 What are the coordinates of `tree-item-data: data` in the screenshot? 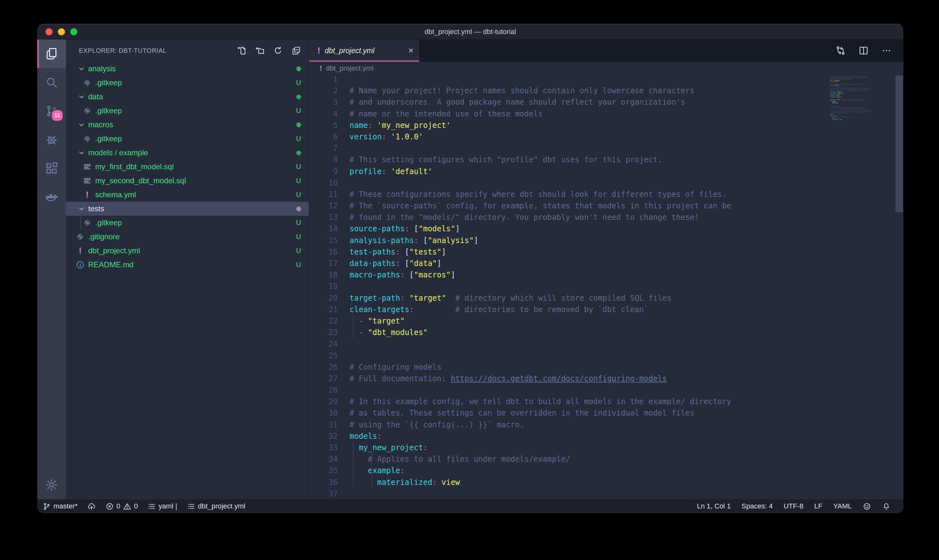 It's located at (187, 97).